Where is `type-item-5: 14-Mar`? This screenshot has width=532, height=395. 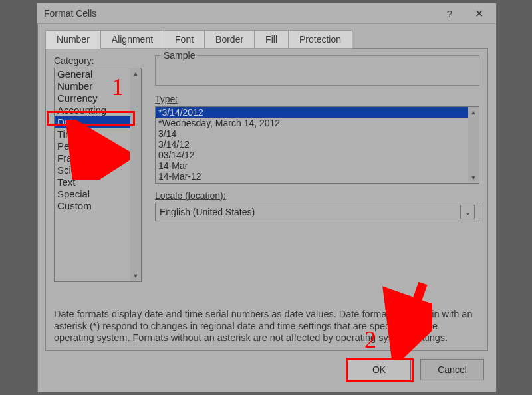 type-item-5: 14-Mar is located at coordinates (312, 166).